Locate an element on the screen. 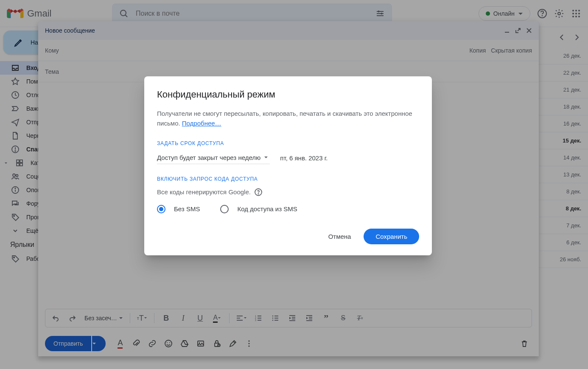 The width and height of the screenshot is (588, 369). expiry-row: Доступ будет закрыт через неделю пт, 6 я… is located at coordinates (288, 158).